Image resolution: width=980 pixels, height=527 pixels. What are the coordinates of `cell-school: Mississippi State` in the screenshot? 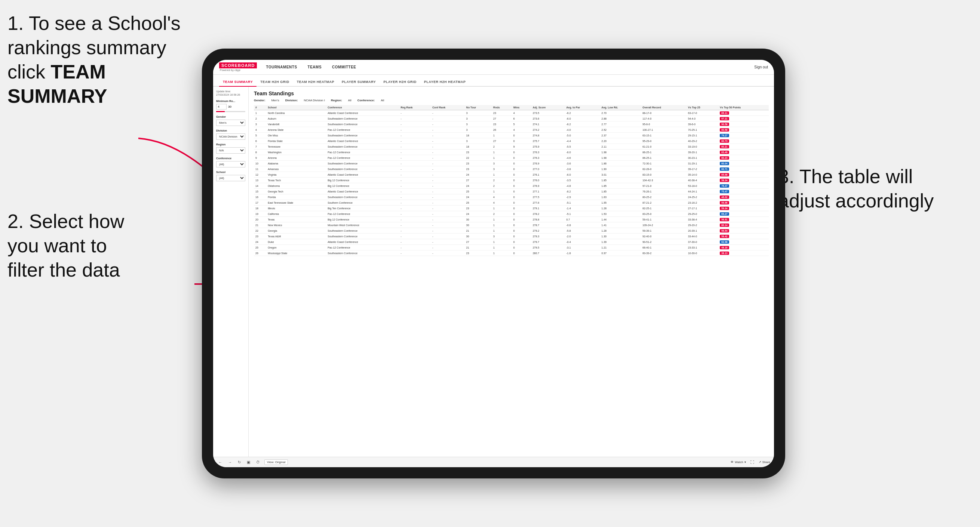 It's located at (296, 253).